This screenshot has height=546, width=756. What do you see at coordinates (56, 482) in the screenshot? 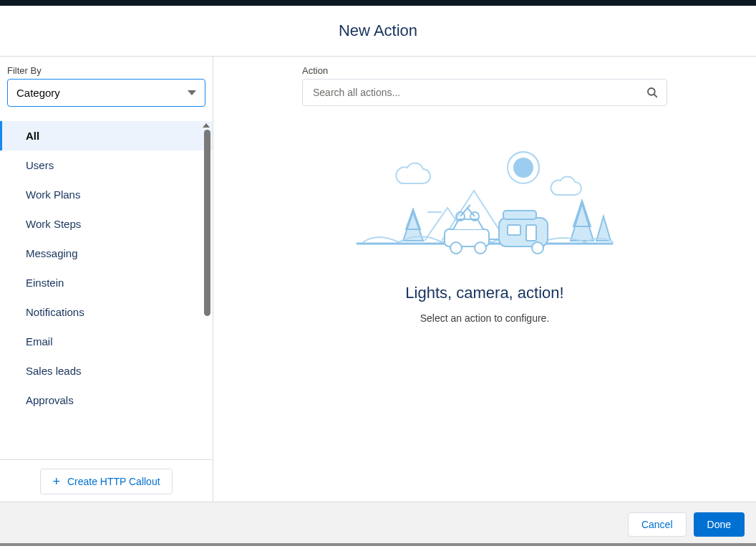
I see `plus-icon: +` at bounding box center [56, 482].